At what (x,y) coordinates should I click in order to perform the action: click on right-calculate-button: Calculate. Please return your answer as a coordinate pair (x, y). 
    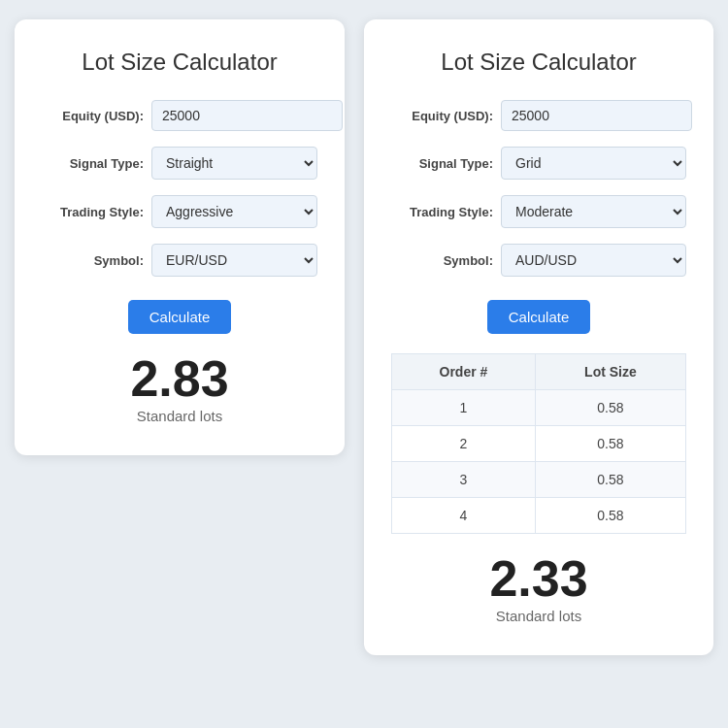
    Looking at the image, I should click on (540, 316).